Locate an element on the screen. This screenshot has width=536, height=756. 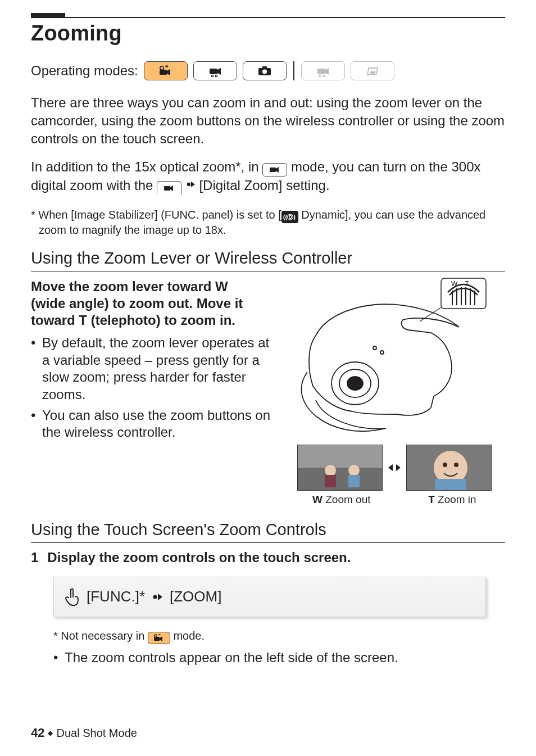
page-footer: 42 ◆ Dual Shot Mode is located at coordinates (84, 733).